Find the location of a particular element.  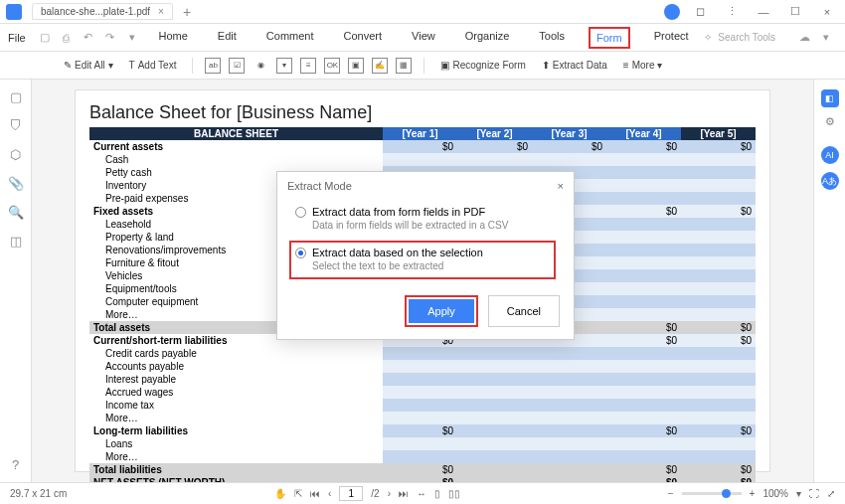

extract-mode-dialog: Extract Mode × Extract data from form fi… is located at coordinates (425, 255).